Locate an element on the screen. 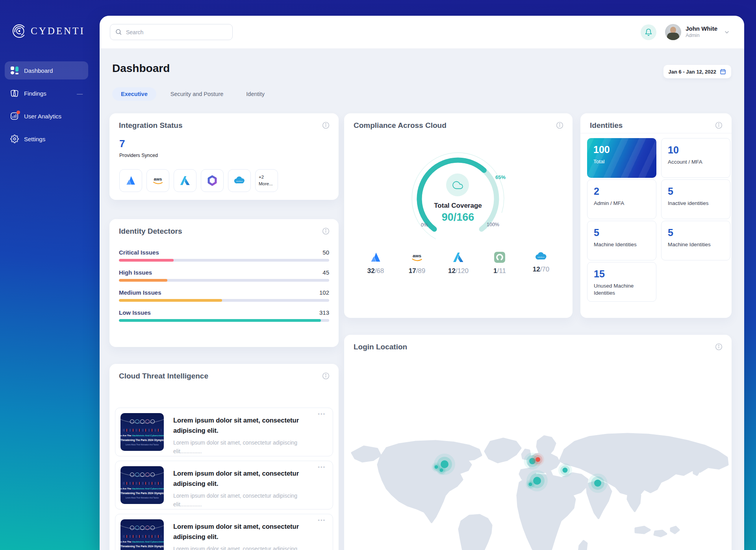 Image resolution: width=756 pixels, height=550 pixels. brand-name: CYDENTI is located at coordinates (58, 31).